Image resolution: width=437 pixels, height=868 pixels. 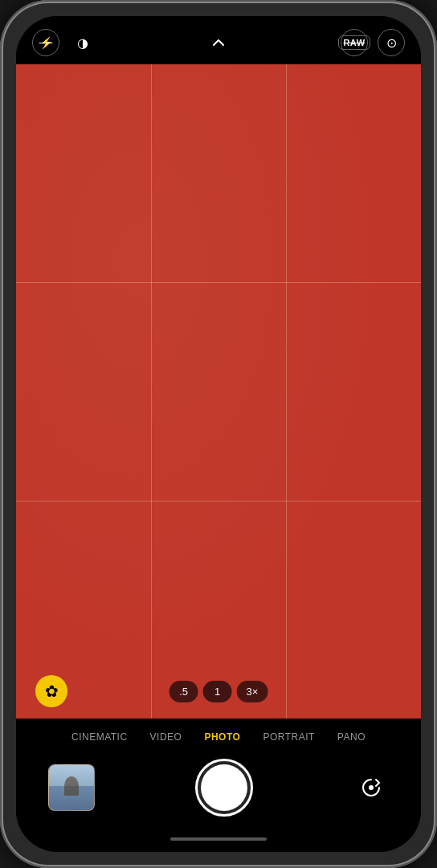 I want to click on grid-line-h1, so click(x=218, y=283).